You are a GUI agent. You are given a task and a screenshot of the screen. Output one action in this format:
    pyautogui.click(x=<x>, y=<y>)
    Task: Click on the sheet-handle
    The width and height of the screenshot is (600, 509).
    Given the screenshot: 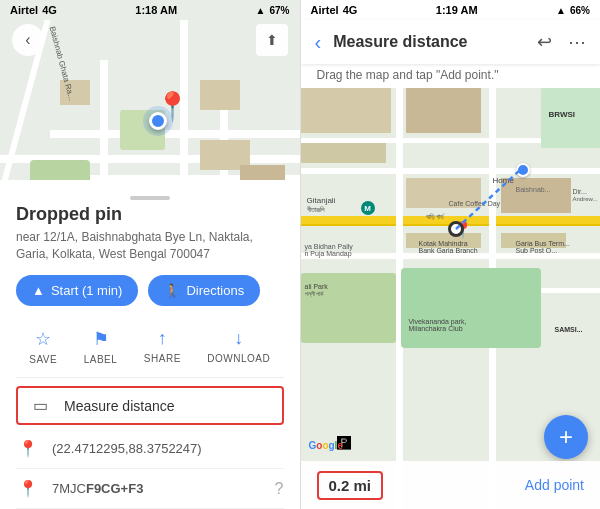 What is the action you would take?
    pyautogui.click(x=150, y=198)
    